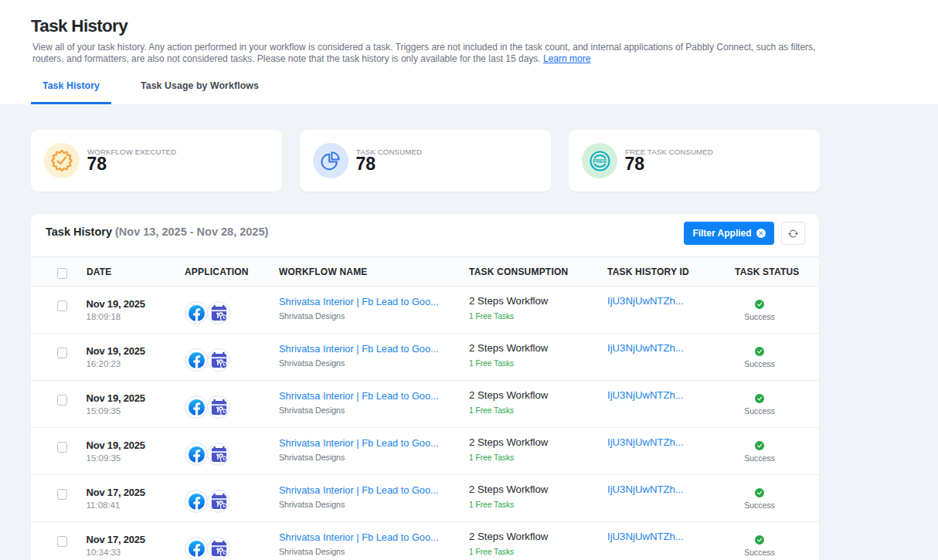 The image size is (938, 560). Describe the element at coordinates (600, 161) in the screenshot. I see `svg-text: FREE` at that location.